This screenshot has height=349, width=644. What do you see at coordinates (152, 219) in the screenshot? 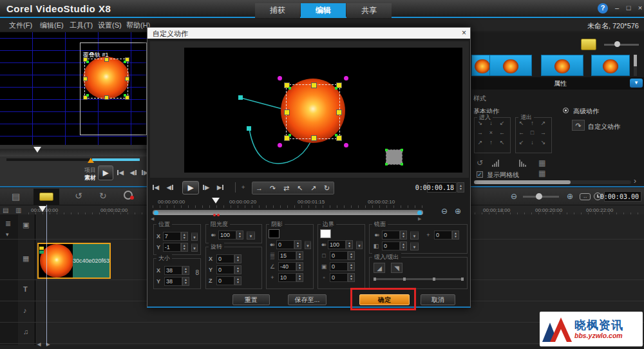
I see `dlg-scroll-left: ◀` at bounding box center [152, 219].